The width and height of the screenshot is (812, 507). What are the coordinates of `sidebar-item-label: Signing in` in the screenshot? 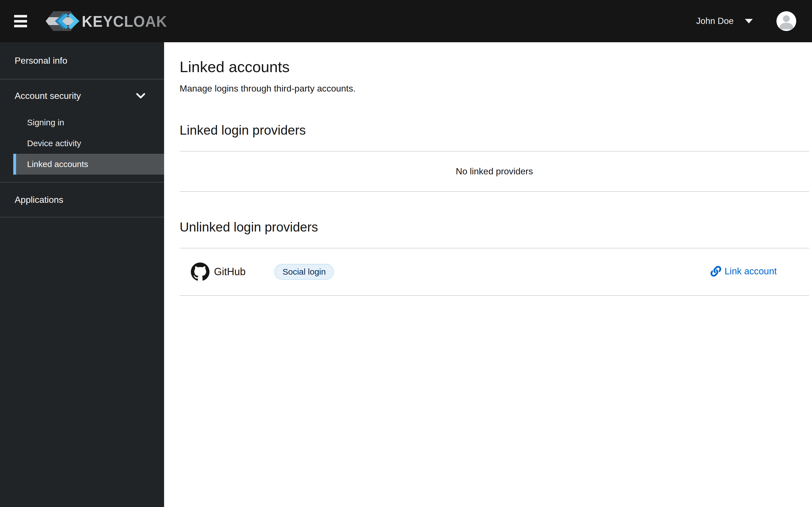 It's located at (46, 123).